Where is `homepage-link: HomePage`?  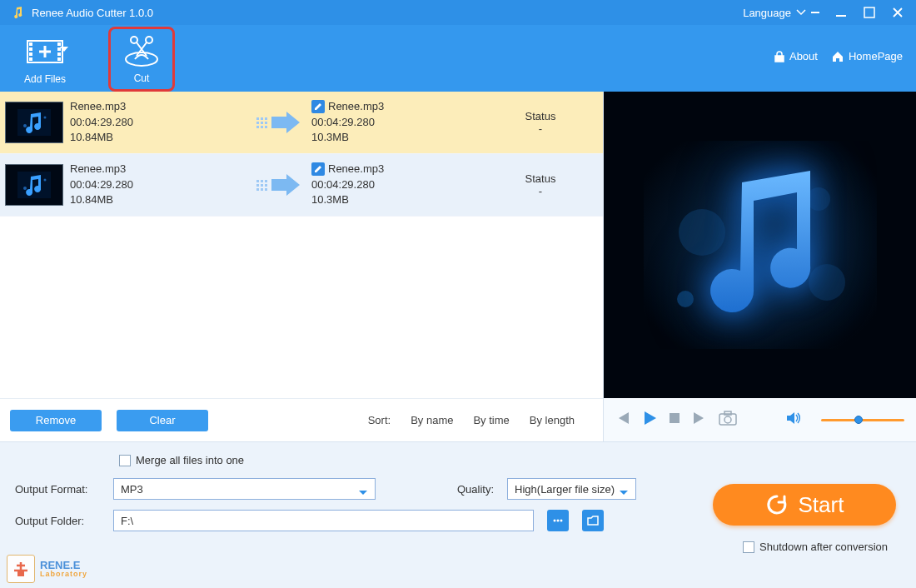 homepage-link: HomePage is located at coordinates (867, 57).